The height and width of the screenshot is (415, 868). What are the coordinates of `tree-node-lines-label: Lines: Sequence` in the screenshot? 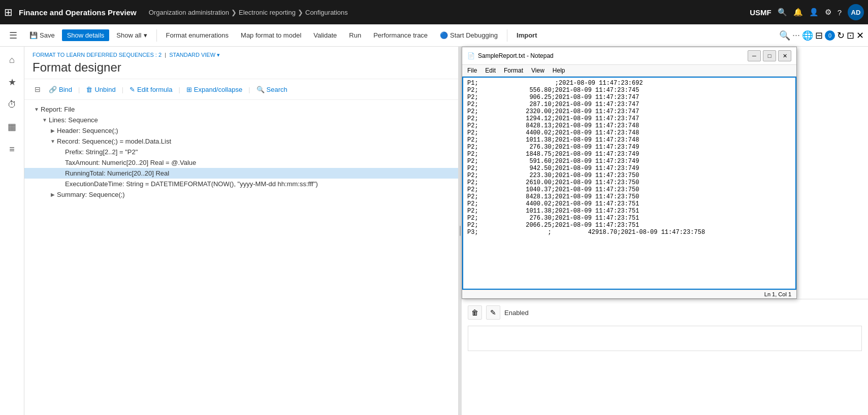 It's located at (73, 120).